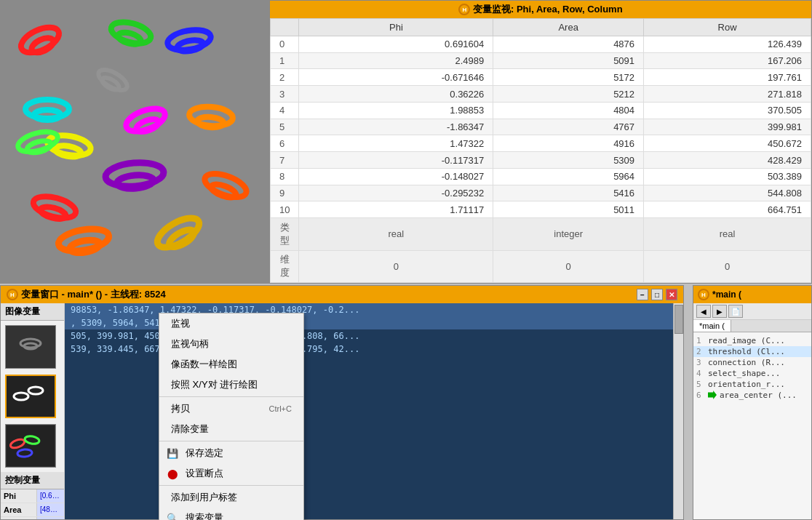 The width and height of the screenshot is (812, 520). I want to click on ctx-item-label: 监视, so click(180, 324).